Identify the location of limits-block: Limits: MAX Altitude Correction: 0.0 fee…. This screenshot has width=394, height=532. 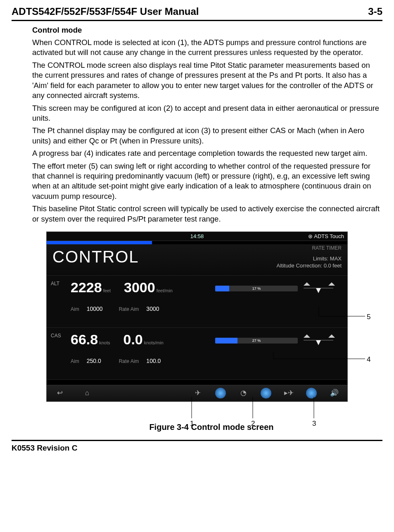
(309, 262).